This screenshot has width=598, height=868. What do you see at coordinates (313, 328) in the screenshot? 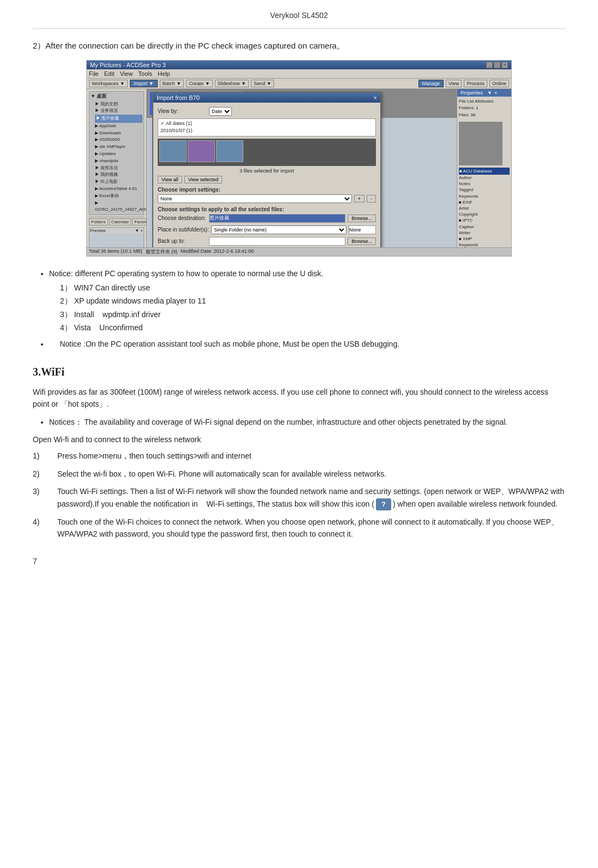
I see `sub-item-4: 4） Vista Unconfirmed` at bounding box center [313, 328].